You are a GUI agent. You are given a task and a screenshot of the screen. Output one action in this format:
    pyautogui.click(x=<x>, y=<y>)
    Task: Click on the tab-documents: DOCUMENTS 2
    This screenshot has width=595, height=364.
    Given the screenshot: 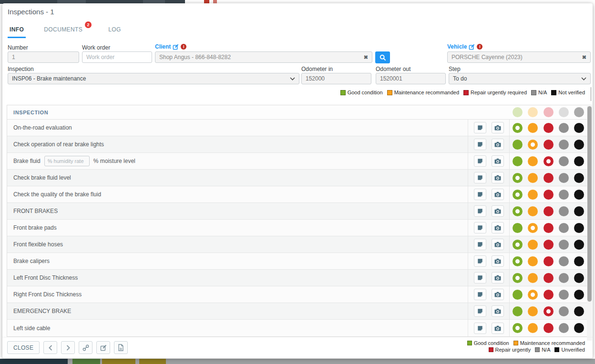 What is the action you would take?
    pyautogui.click(x=63, y=30)
    